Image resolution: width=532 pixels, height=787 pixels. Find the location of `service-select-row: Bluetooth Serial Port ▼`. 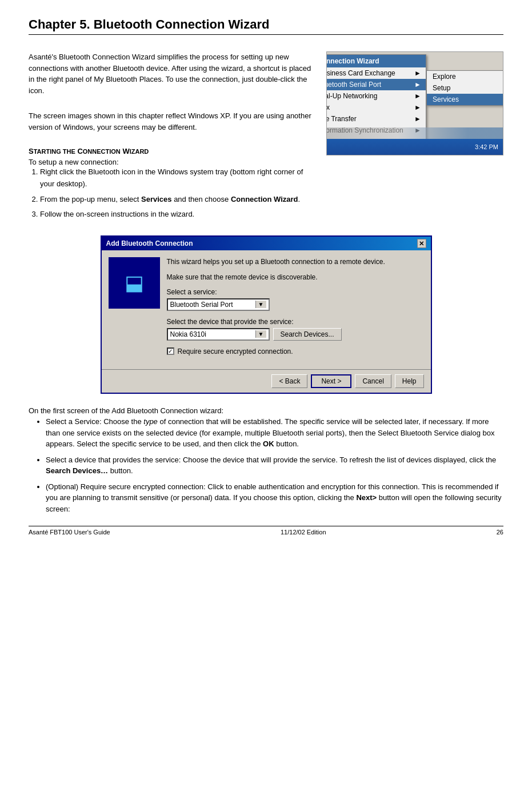

service-select-row: Bluetooth Serial Port ▼ is located at coordinates (295, 305).